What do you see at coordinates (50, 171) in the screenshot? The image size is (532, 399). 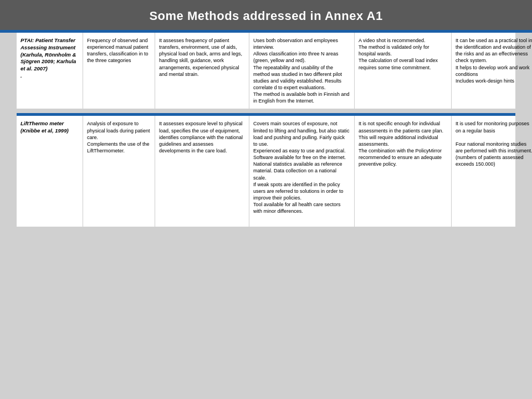 I see `cell-method-2: LiftThermo meter (Knibbe et al, 1999)` at bounding box center [50, 171].